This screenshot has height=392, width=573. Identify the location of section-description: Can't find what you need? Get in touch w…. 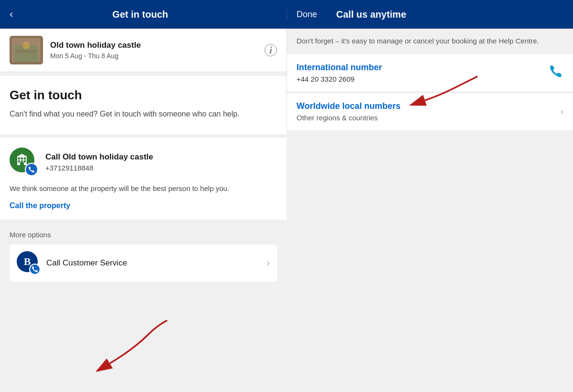
(143, 114).